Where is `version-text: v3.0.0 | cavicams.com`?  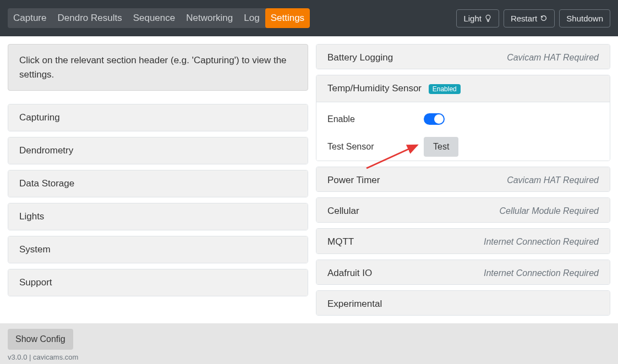
version-text: v3.0.0 | cavicams.com is located at coordinates (309, 357).